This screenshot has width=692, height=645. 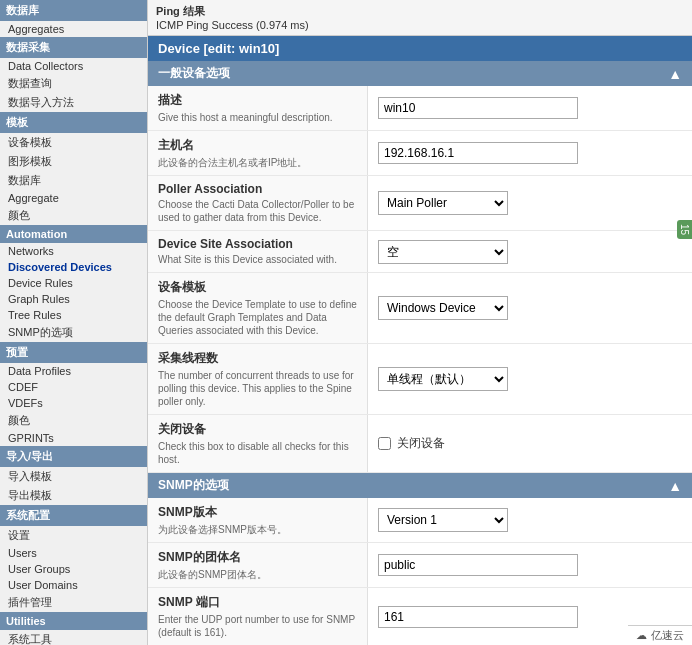 What do you see at coordinates (258, 574) in the screenshot?
I see `snmp-community-input-hint: 此设备的SNMP团体名。` at bounding box center [258, 574].